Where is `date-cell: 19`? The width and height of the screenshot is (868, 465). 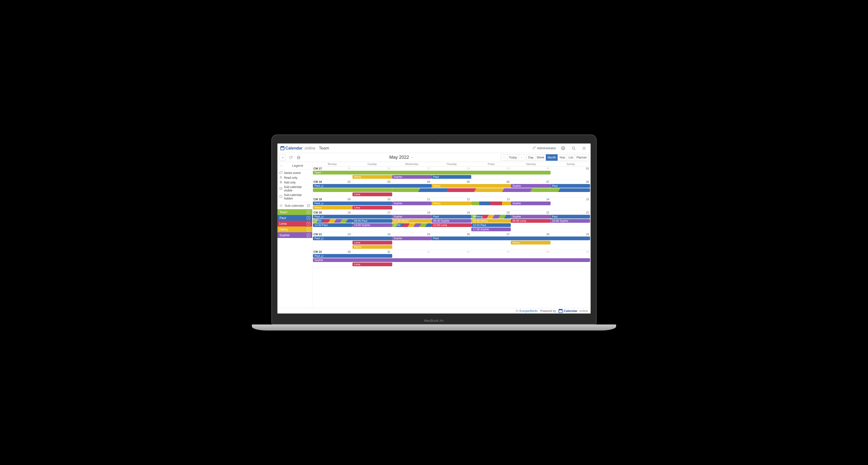 date-cell: 19 is located at coordinates (452, 212).